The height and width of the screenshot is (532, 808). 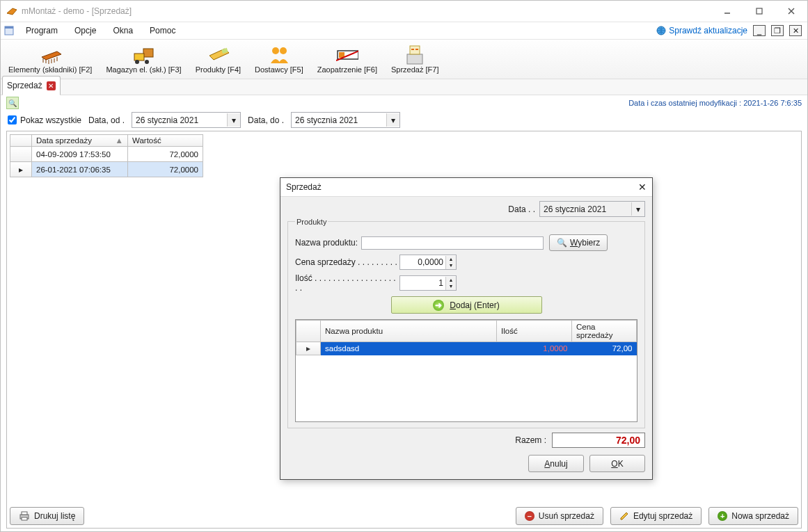 I want to click on register-icon, so click(x=415, y=55).